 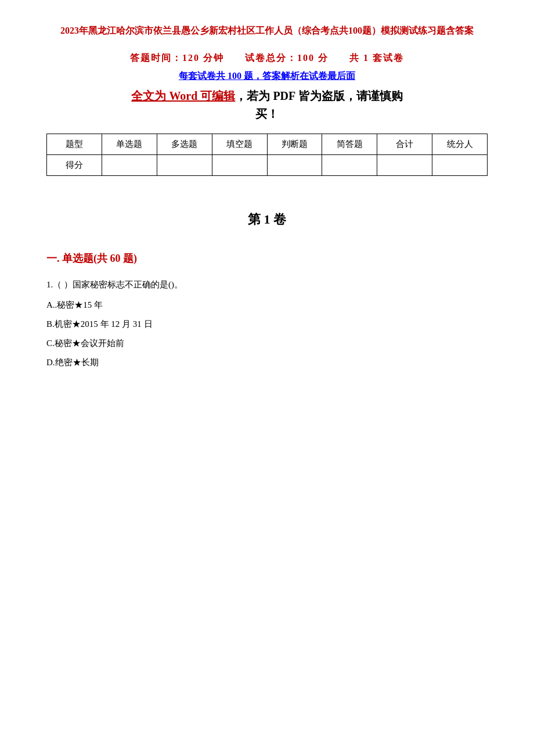 I want to click on score-table: 题型 单选题 多选题 填空题 判断题 简答题 合计 统分人 得分, so click(x=267, y=154).